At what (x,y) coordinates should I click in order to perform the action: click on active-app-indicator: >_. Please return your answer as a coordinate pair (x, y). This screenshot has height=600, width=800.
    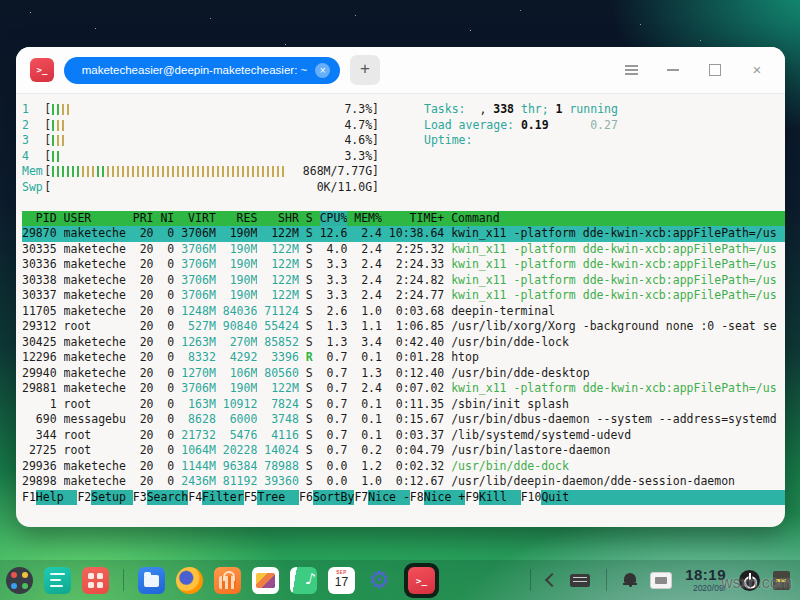
    Looking at the image, I should click on (422, 580).